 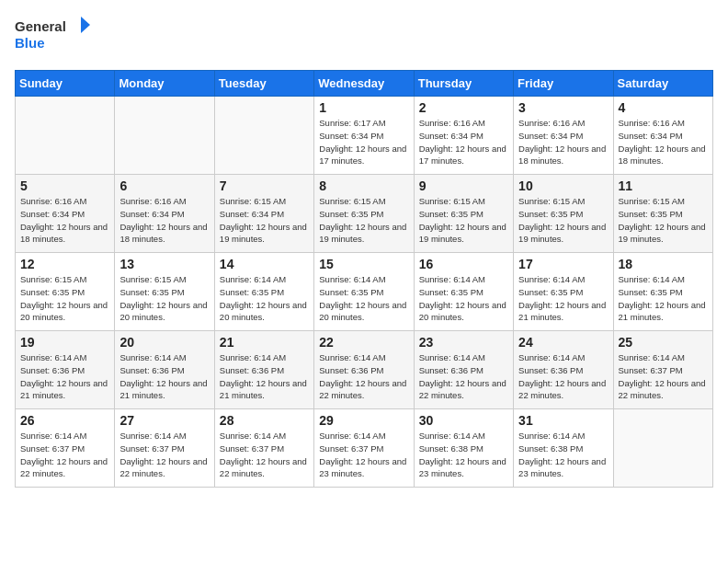 What do you see at coordinates (563, 370) in the screenshot?
I see `calendar-cell: 24Sunrise: 6:14 AM Sunset: 6:36 PM Dayli…` at bounding box center [563, 370].